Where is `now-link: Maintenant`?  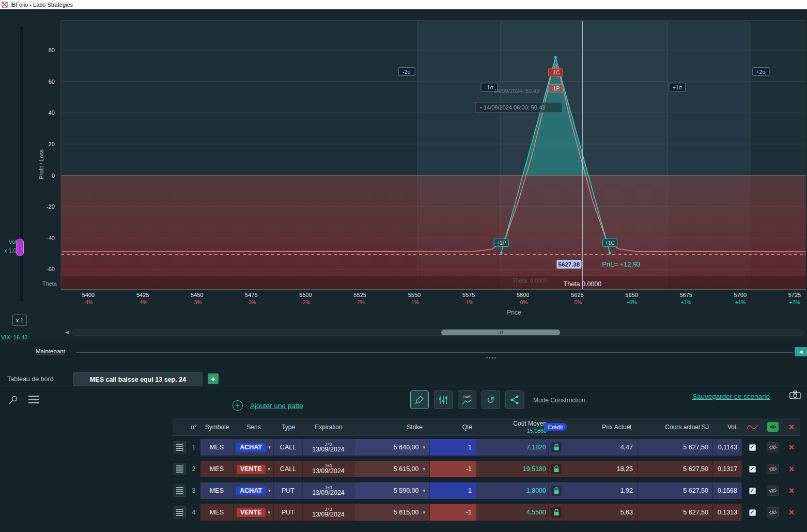
now-link: Maintenant is located at coordinates (51, 351).